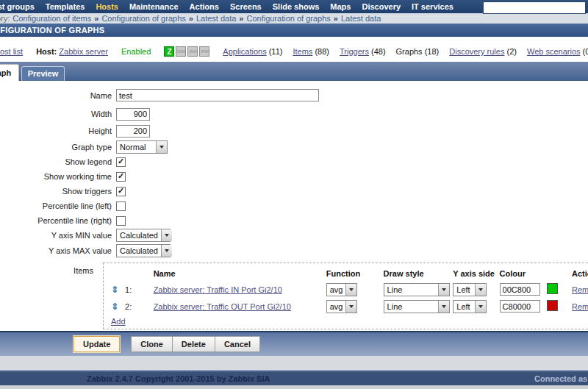 The height and width of the screenshot is (389, 588). What do you see at coordinates (204, 7) in the screenshot?
I see `menu-actions: Actions` at bounding box center [204, 7].